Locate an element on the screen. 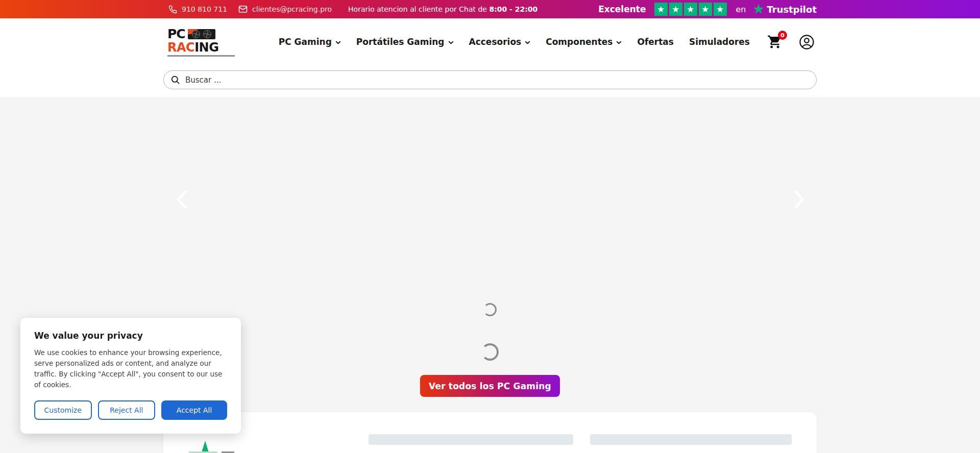  phone-link: 910 810 711 is located at coordinates (198, 9).